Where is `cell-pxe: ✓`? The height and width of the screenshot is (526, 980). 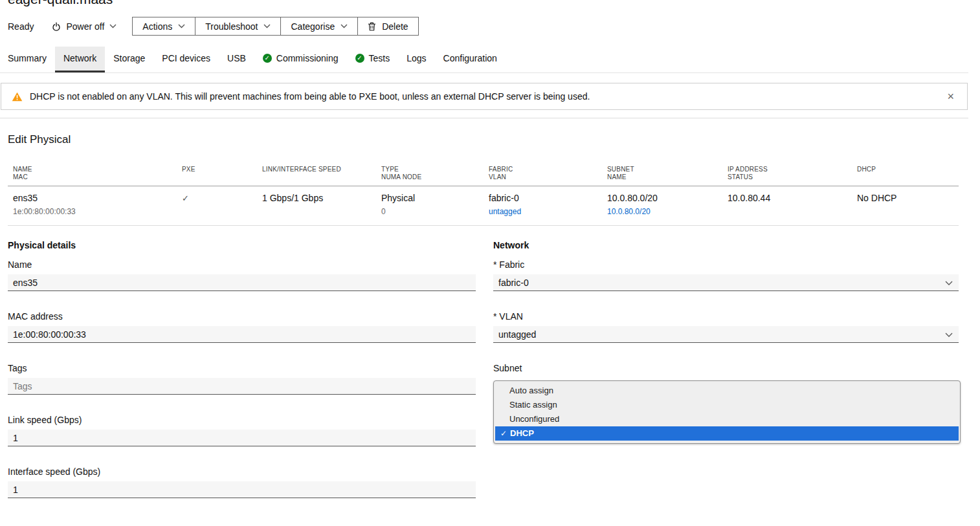
cell-pxe: ✓ is located at coordinates (217, 204).